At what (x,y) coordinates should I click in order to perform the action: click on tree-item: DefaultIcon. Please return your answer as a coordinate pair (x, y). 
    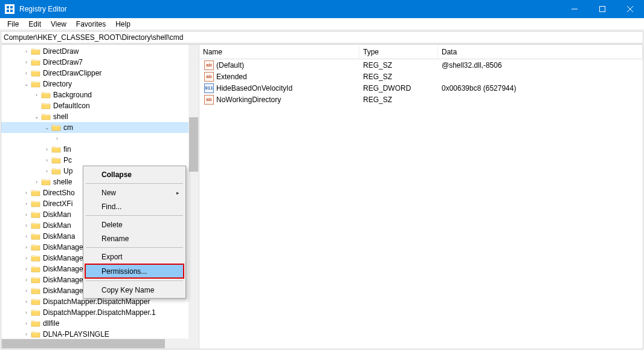
    Looking at the image, I should click on (100, 106).